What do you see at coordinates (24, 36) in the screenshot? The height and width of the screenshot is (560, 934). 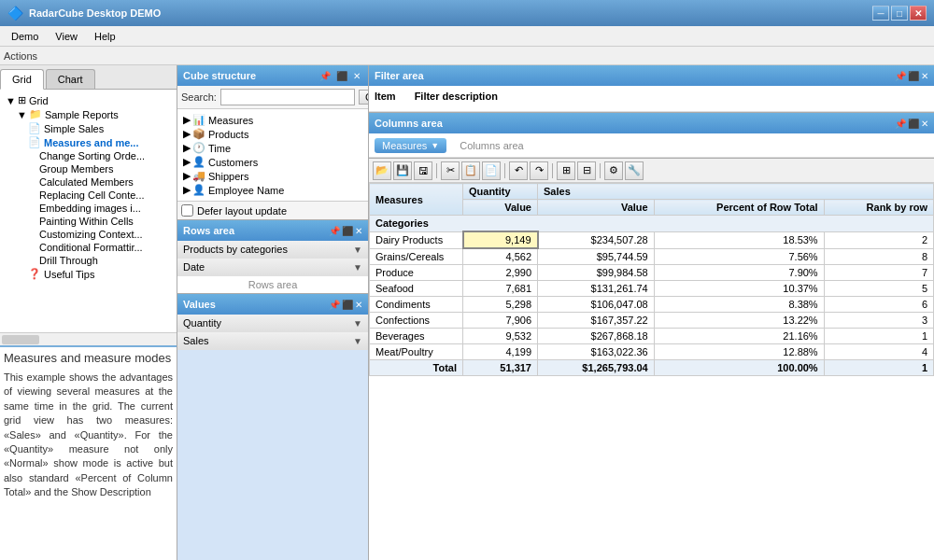 I see `menu-demo: Demo` at bounding box center [24, 36].